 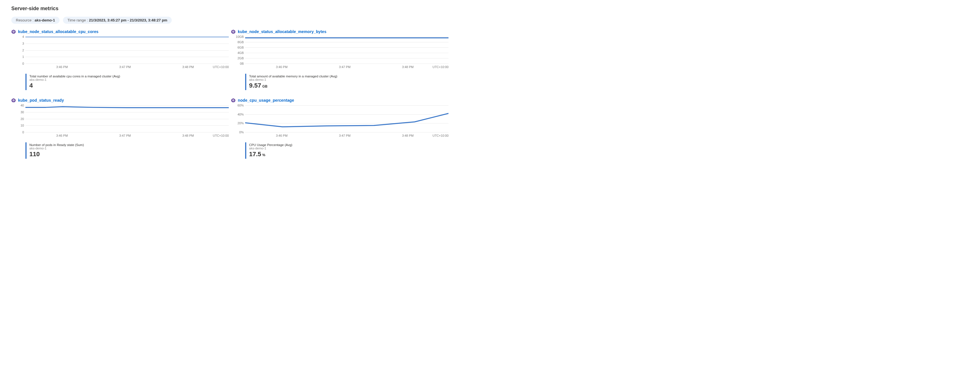 What do you see at coordinates (18, 57) in the screenshot?
I see `y-tick-label: 1` at bounding box center [18, 57].